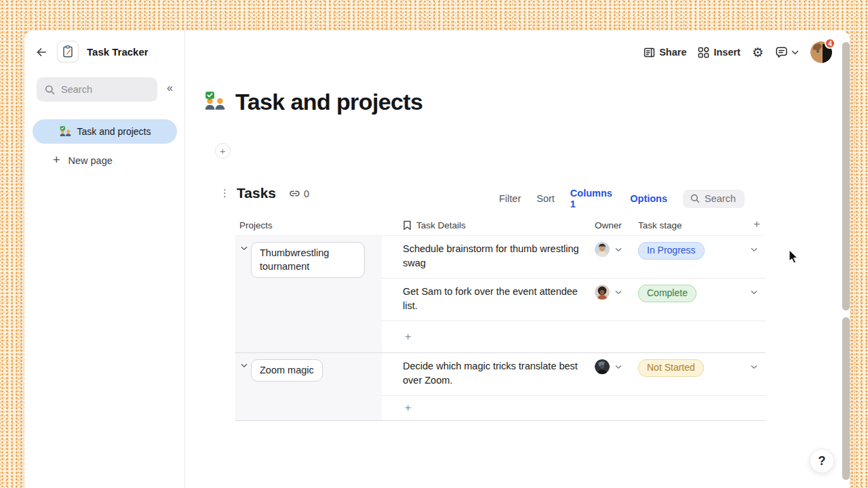 The width and height of the screenshot is (868, 488). What do you see at coordinates (574, 258) in the screenshot?
I see `table-row: Schedule brainstorm for thumb wrestling …` at bounding box center [574, 258].